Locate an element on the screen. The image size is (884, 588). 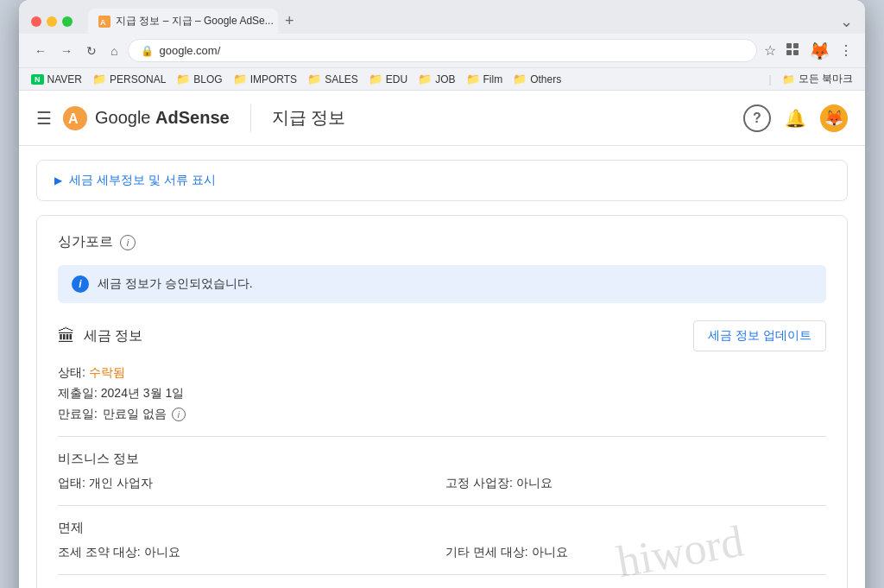
bookmark-others: 📁 Others is located at coordinates (537, 79).